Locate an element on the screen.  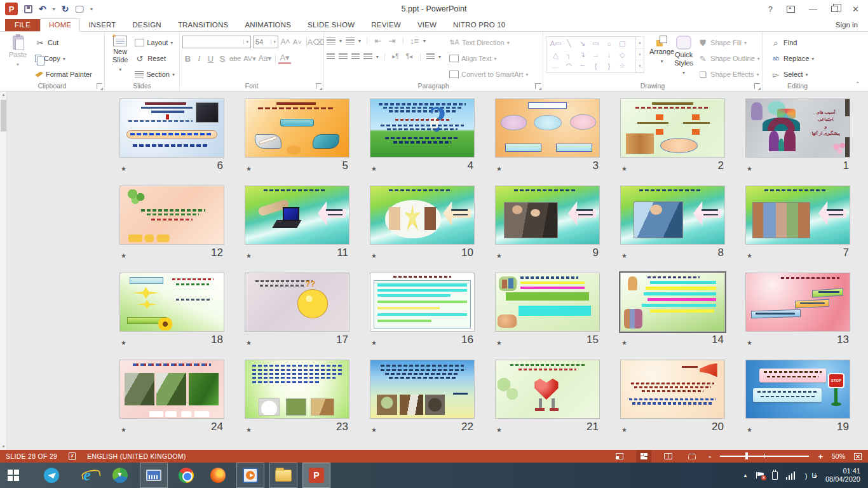
font-dialog-launcher is located at coordinates (319, 86).